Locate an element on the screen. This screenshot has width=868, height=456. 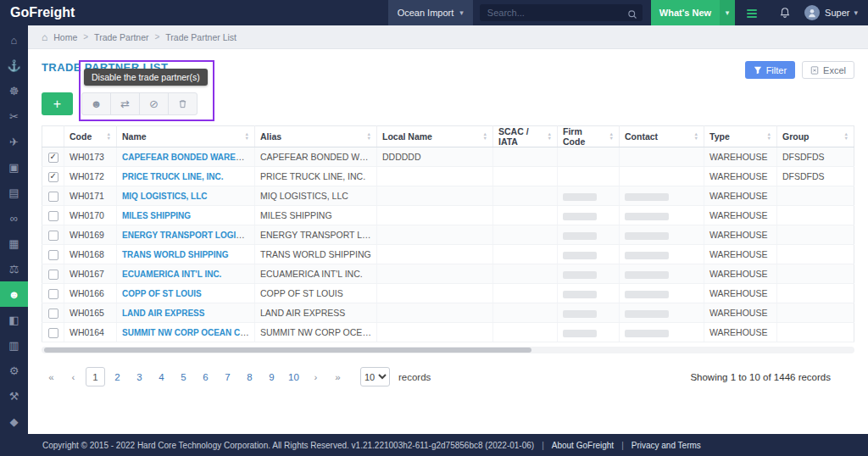
column-header-type: Type▲▼ is located at coordinates (741, 137).